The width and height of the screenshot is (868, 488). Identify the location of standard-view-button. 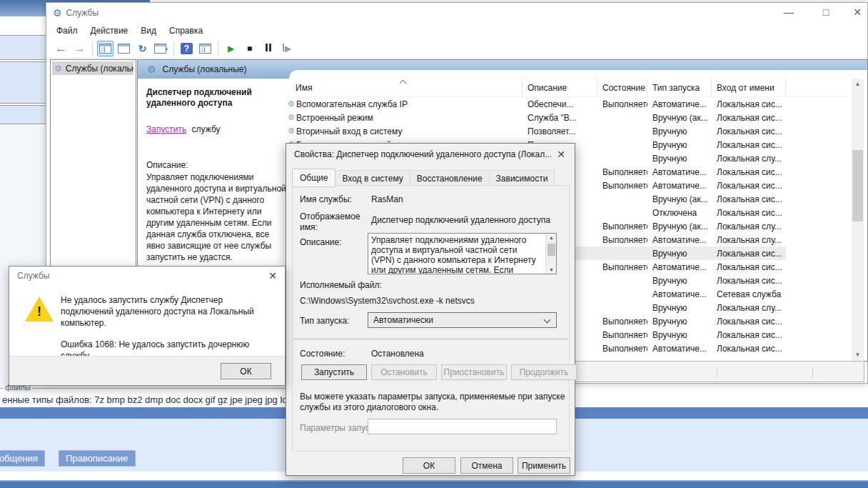
(206, 49).